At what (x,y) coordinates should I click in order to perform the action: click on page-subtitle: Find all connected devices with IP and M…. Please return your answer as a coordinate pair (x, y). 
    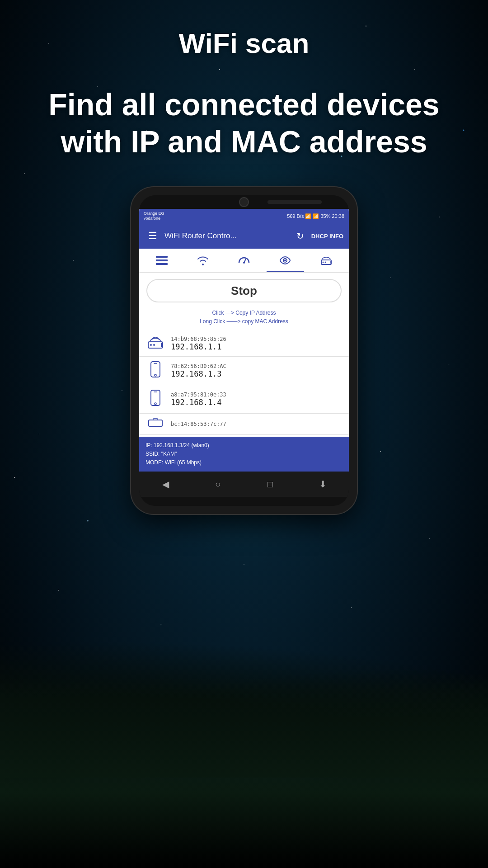
    Looking at the image, I should click on (244, 123).